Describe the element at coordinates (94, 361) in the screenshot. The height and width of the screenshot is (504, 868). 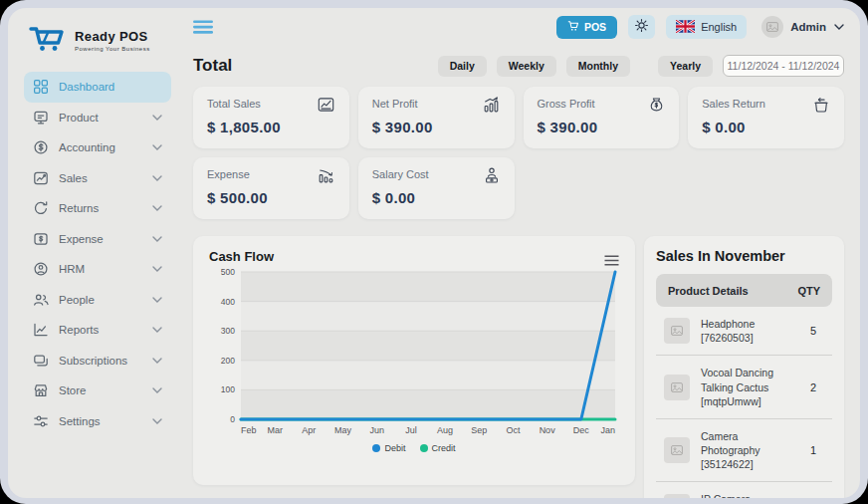
I see `sidebar-item-label: Subscriptions` at that location.